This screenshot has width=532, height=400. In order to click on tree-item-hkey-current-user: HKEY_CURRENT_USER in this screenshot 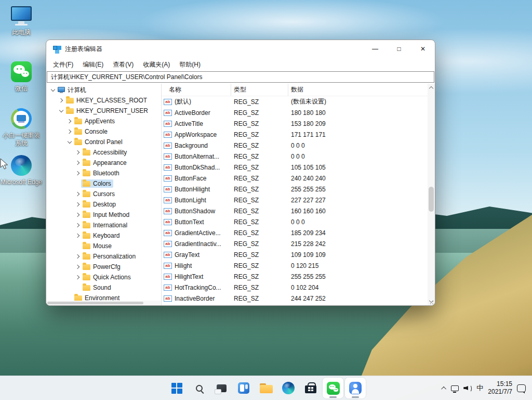, I will do `click(104, 111)`.